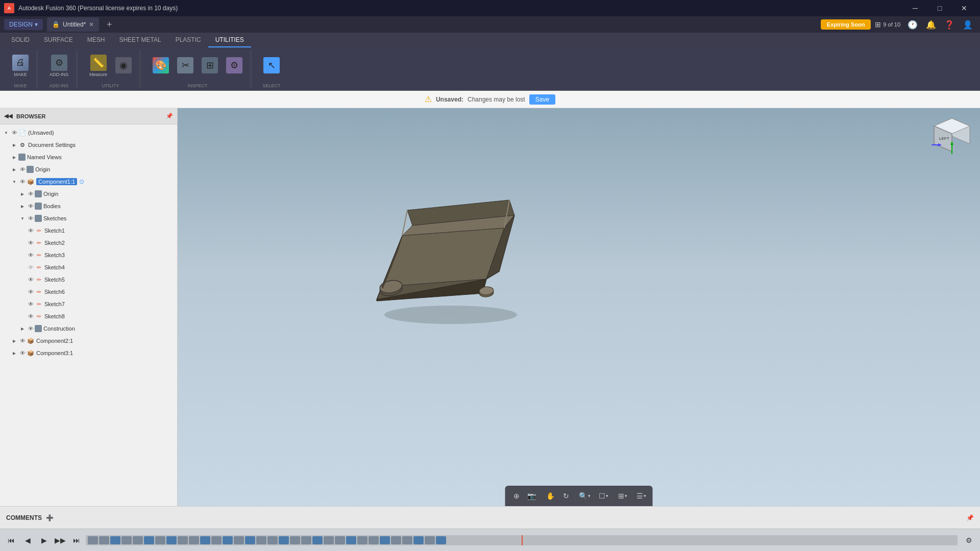  Describe the element at coordinates (22, 218) in the screenshot. I see `tree-toggle-sketches: ▼` at that location.